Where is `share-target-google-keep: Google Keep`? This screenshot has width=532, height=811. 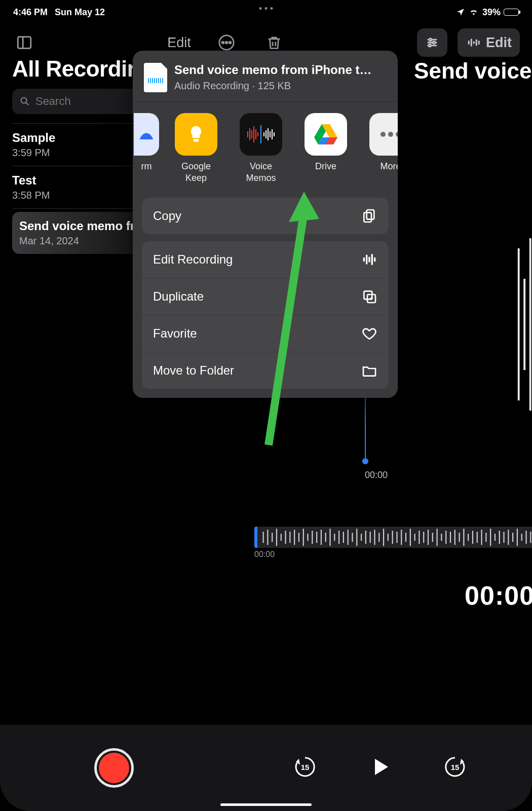
share-target-google-keep: Google Keep is located at coordinates (196, 149).